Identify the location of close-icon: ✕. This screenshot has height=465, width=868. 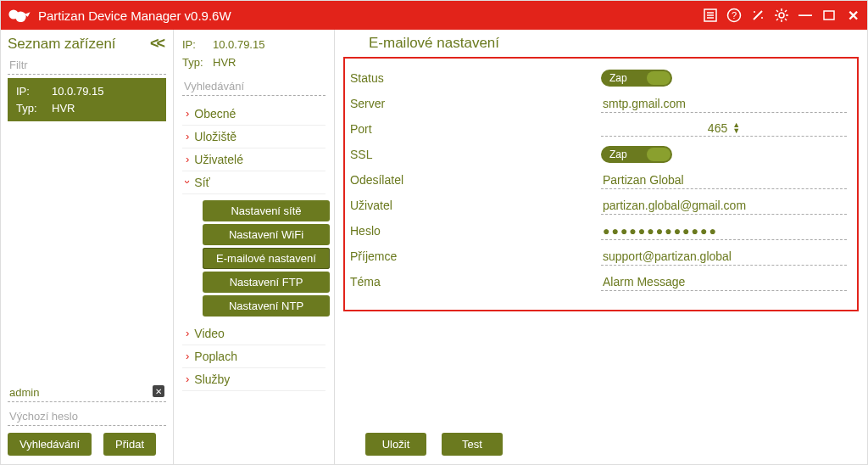
(853, 15).